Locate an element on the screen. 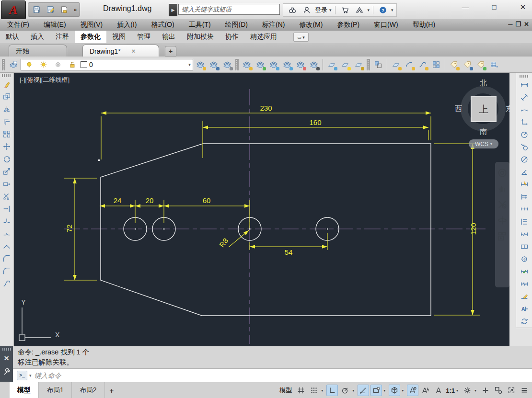  user-icon is located at coordinates (307, 10).